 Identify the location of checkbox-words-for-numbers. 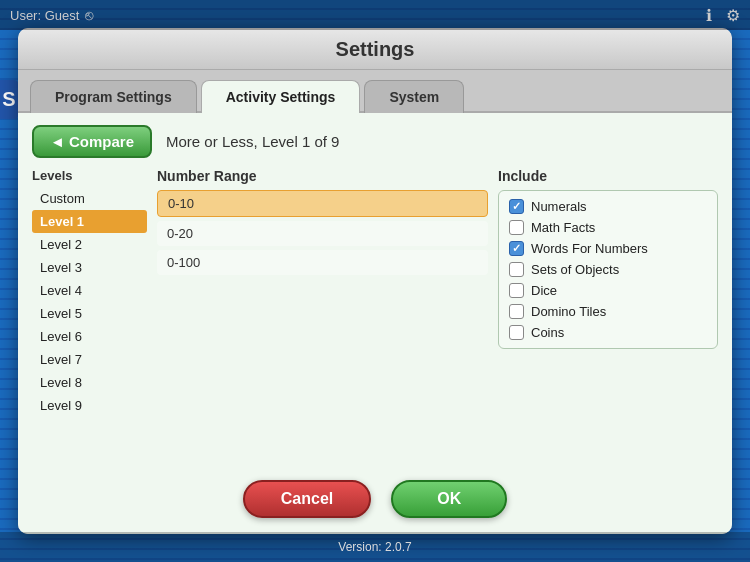
(516, 248).